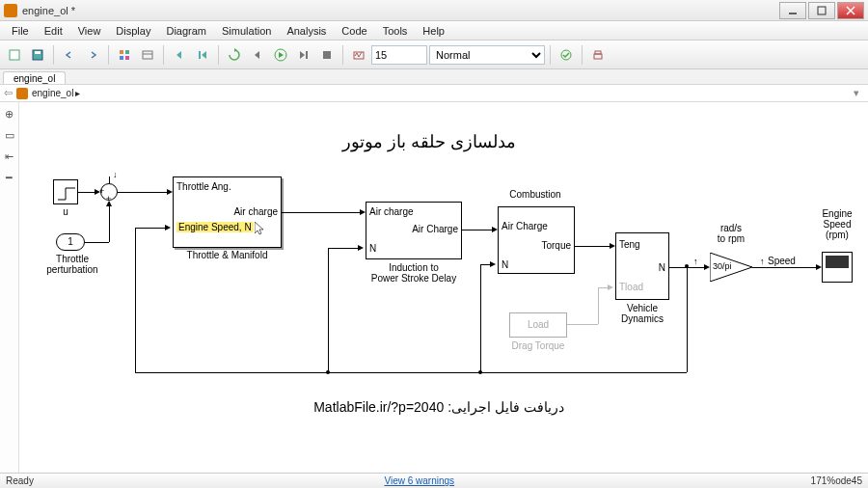  Describe the element at coordinates (307, 31) in the screenshot. I see `menu-analysis: Analysis` at that location.